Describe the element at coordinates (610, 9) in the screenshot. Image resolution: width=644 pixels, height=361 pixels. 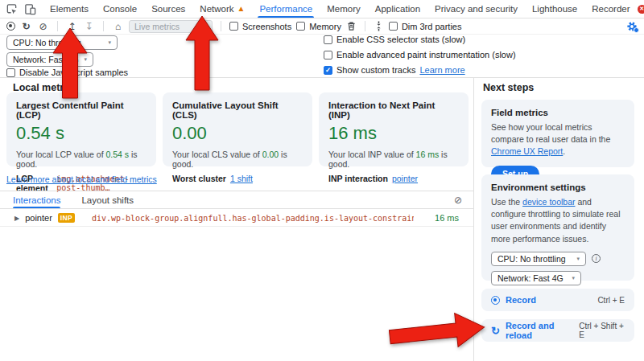
I see `tab-recorder: Recorder` at that location.